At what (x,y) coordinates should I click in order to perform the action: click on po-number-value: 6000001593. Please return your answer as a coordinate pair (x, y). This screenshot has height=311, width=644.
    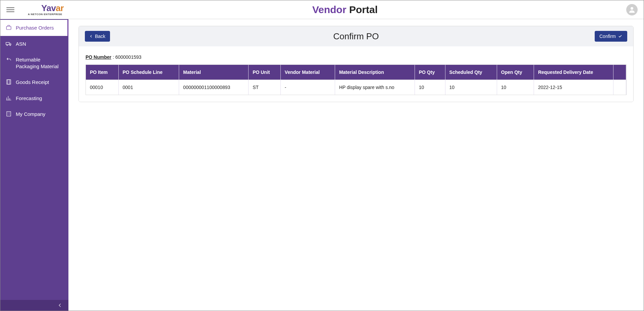
    Looking at the image, I should click on (128, 57).